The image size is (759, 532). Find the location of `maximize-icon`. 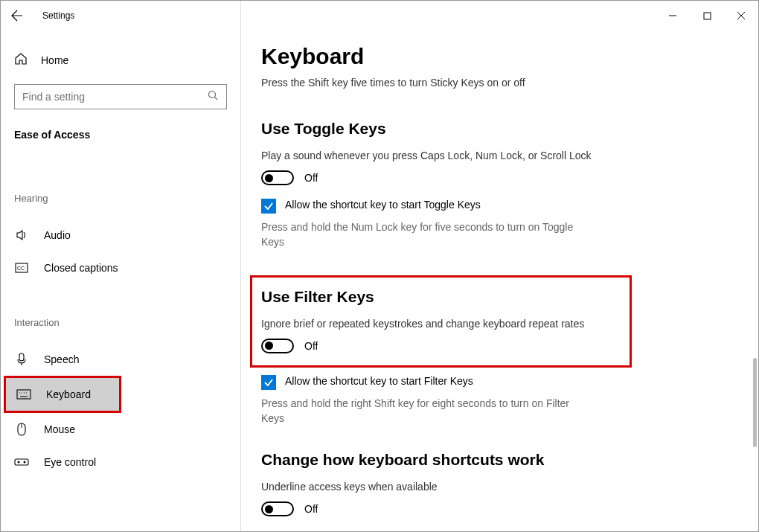

maximize-icon is located at coordinates (707, 16).